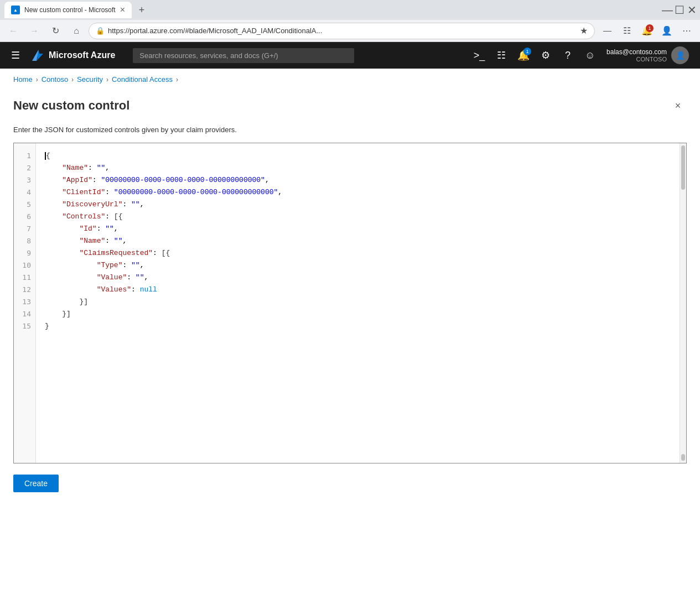 This screenshot has width=700, height=594. I want to click on line-num-15: 15, so click(24, 326).